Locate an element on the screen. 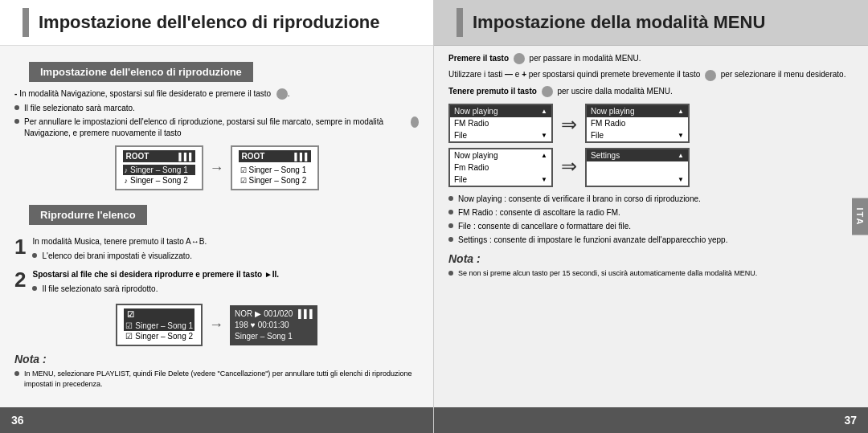 The height and width of the screenshot is (433, 868). menu-box4: Settings ▲ ▼ is located at coordinates (637, 167).